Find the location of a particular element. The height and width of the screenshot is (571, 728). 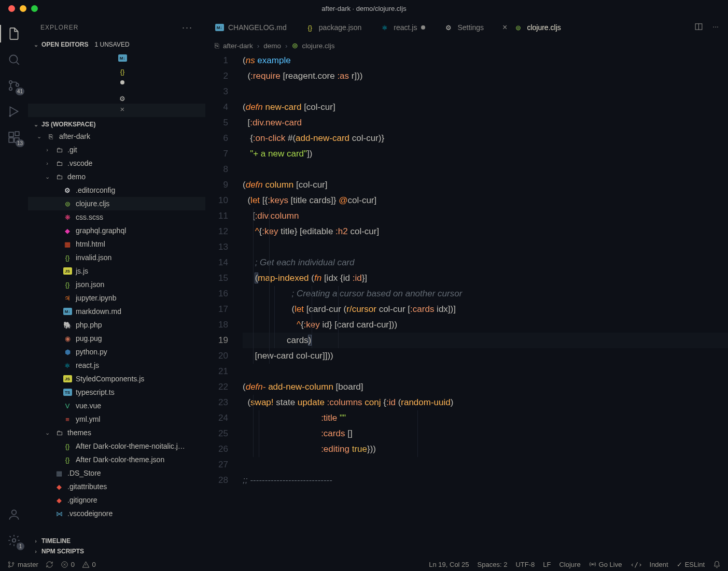

item-name: .git is located at coordinates (73, 150).